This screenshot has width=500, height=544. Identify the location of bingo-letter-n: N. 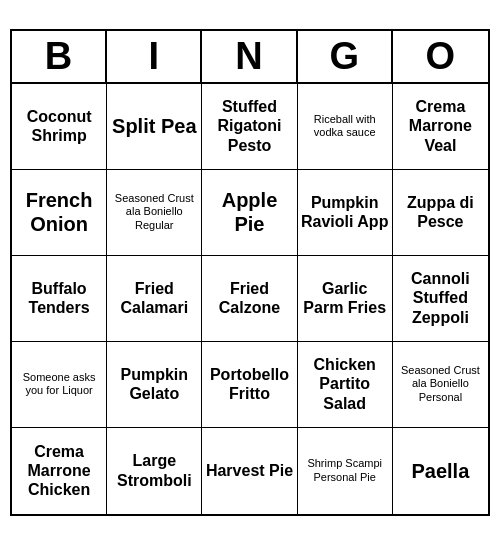
(250, 56).